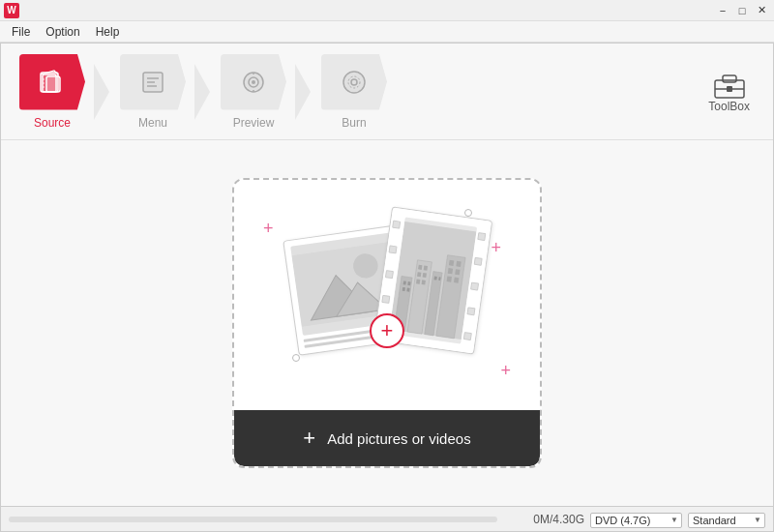 Image resolution: width=774 pixels, height=532 pixels. What do you see at coordinates (387, 331) in the screenshot?
I see `plus-circle-overlay: +` at bounding box center [387, 331].